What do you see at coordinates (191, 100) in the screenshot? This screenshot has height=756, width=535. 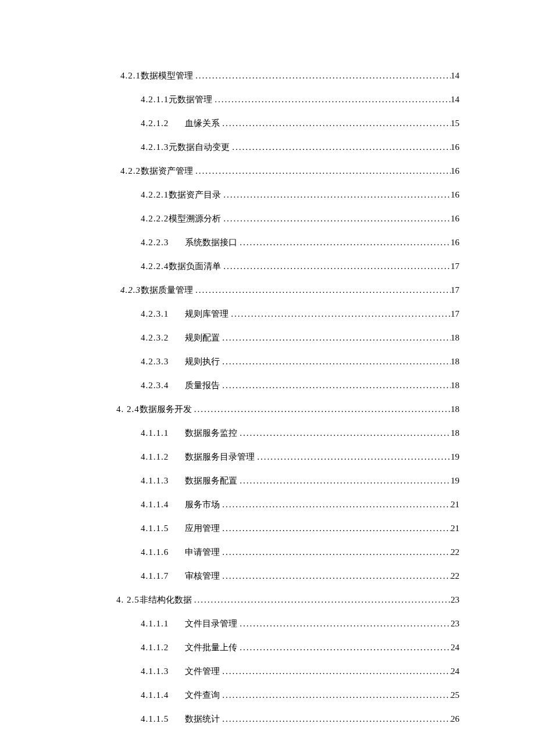 I see `toc-title: 元数据管理` at bounding box center [191, 100].